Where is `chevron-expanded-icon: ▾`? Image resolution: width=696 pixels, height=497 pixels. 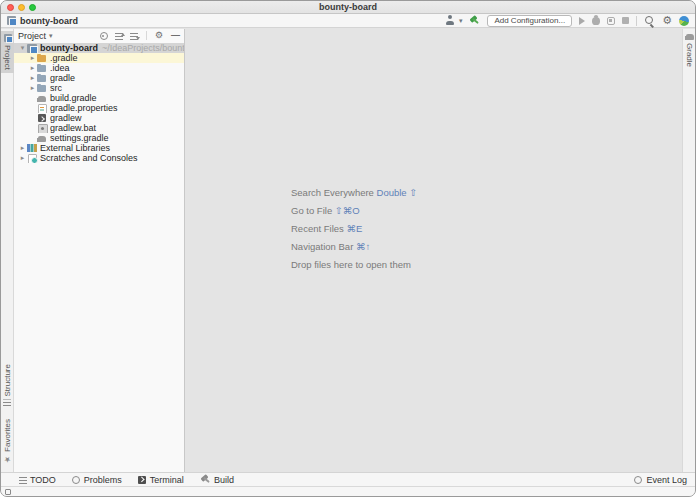
chevron-expanded-icon: ▾ is located at coordinates (22, 48).